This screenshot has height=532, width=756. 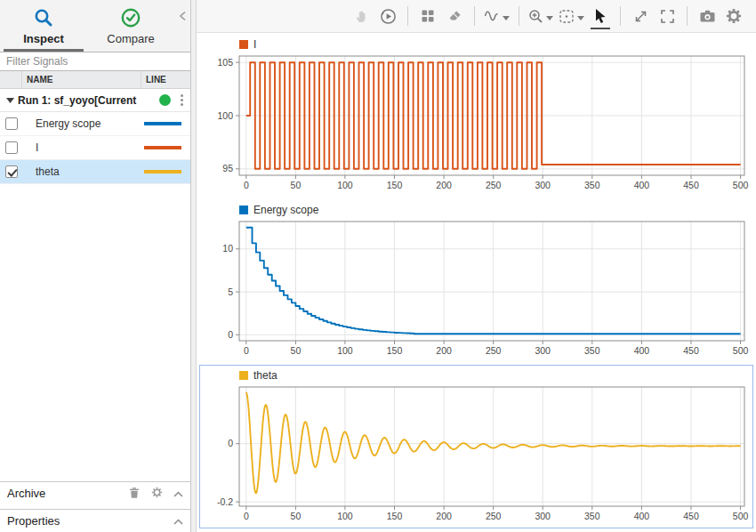 What do you see at coordinates (496, 16) in the screenshot?
I see `signal-trace-icon` at bounding box center [496, 16].